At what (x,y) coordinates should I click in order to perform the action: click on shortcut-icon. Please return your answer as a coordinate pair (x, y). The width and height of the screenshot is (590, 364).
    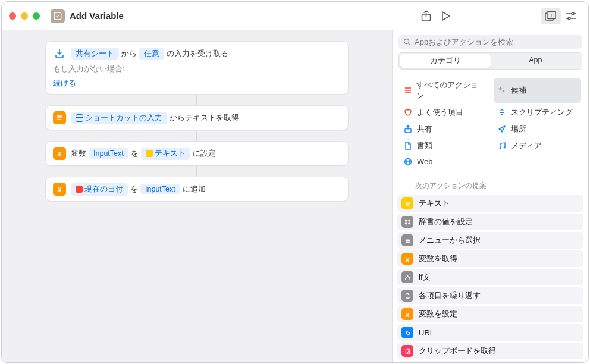
    Looking at the image, I should click on (58, 16).